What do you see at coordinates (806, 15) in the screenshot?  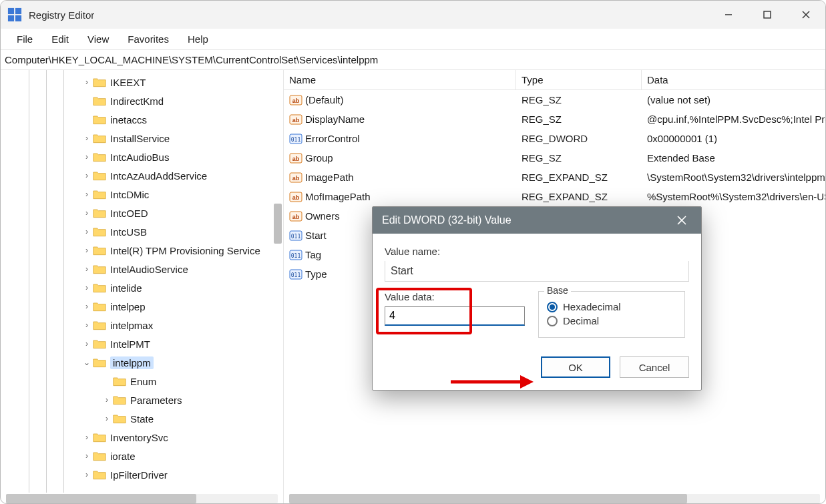 I see `close-button` at bounding box center [806, 15].